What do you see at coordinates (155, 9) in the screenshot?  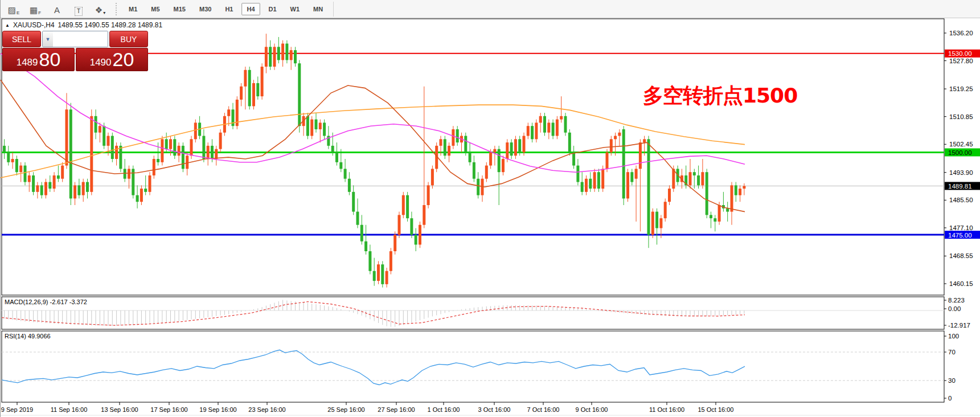 I see `tab-timeframe-m5: M5` at bounding box center [155, 9].